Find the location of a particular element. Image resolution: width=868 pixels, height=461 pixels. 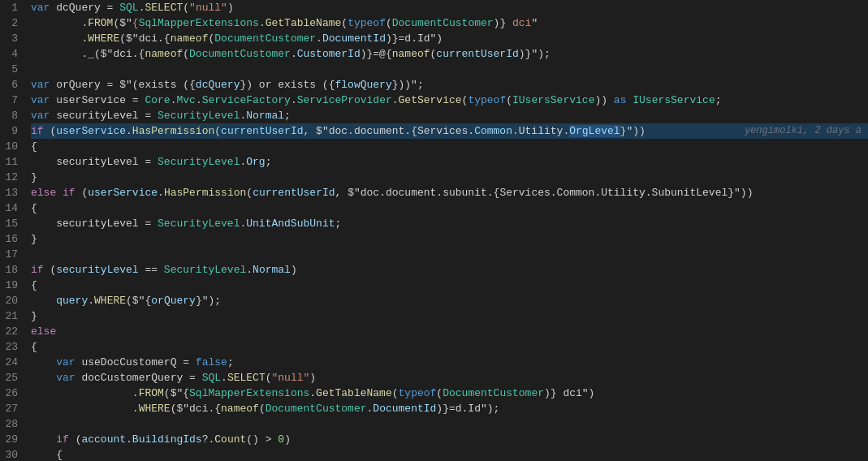

line-number: 14 is located at coordinates (9, 208).